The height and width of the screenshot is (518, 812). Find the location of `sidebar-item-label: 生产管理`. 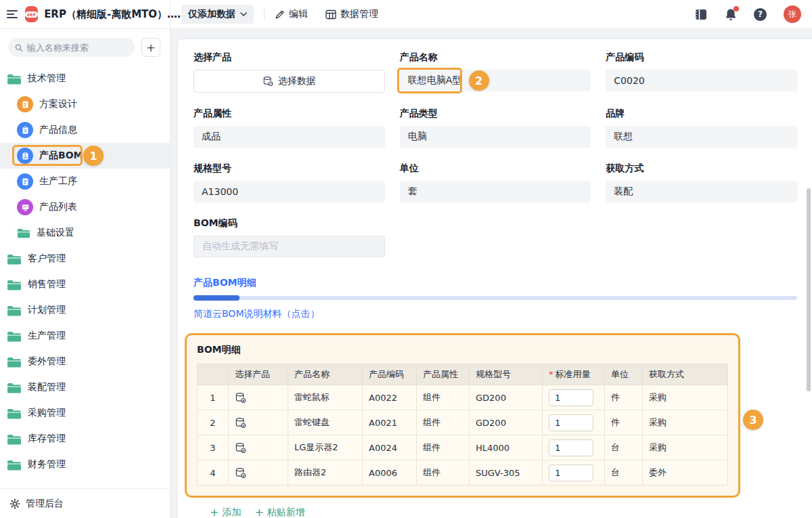

sidebar-item-label: 生产管理 is located at coordinates (47, 336).